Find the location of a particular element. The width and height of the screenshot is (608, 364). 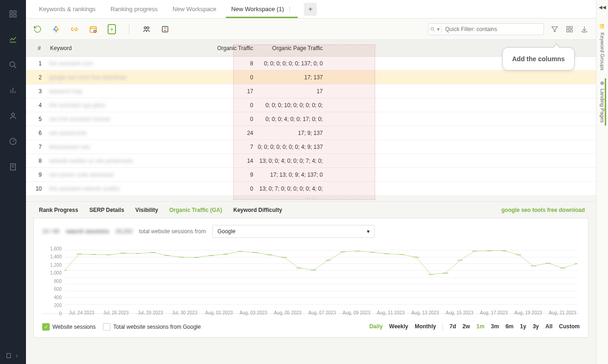

link-icon is located at coordinates (75, 29).